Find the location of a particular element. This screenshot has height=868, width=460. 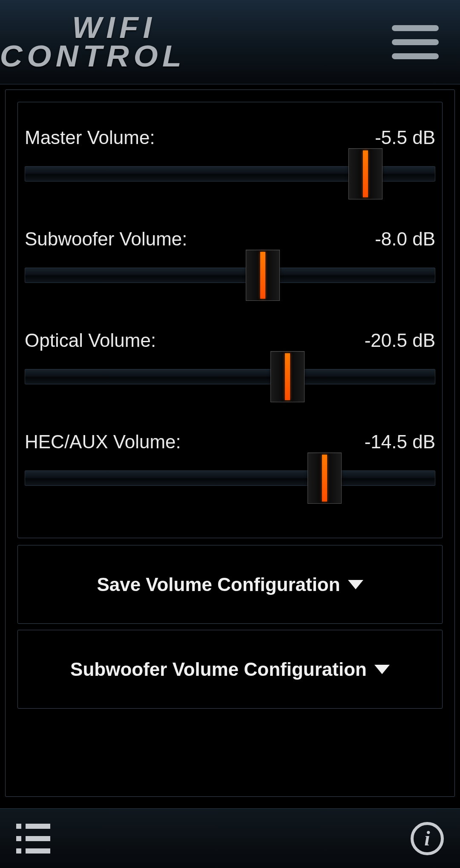

hecaux-volume-value: -14.5 dB is located at coordinates (400, 442).